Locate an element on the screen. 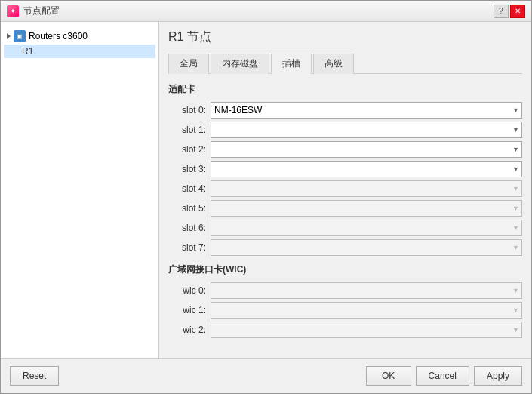 The image size is (532, 394). slot-row-7: slot 7: is located at coordinates (346, 248).